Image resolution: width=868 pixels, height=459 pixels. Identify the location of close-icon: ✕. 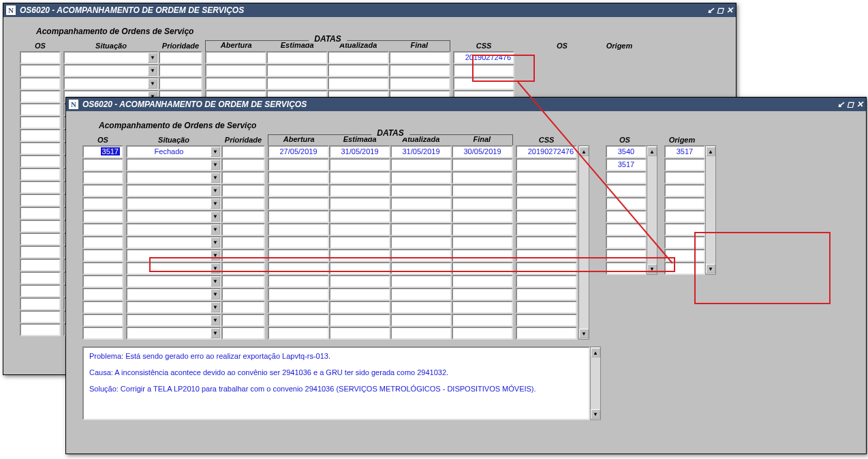
(860, 104).